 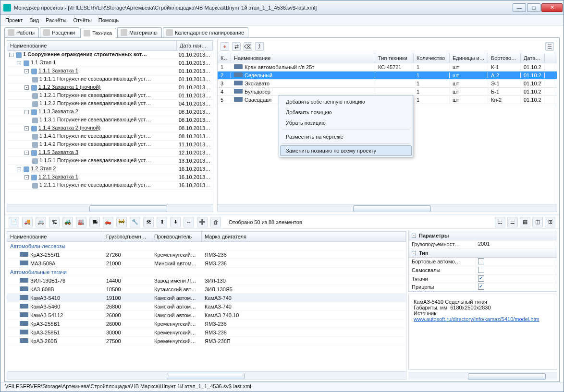 What do you see at coordinates (110, 128) in the screenshot?
I see `tree-body: - 1 Сооружение ограждения строительных к…` at bounding box center [110, 128].